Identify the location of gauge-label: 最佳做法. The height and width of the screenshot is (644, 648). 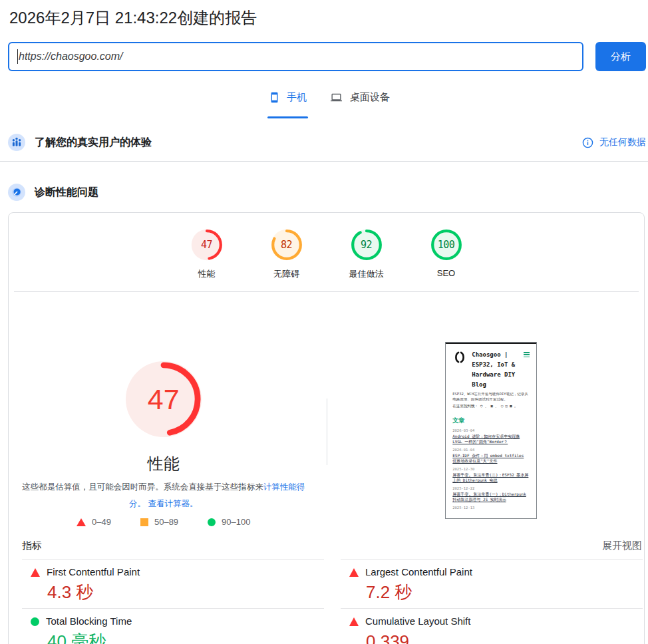
(367, 274).